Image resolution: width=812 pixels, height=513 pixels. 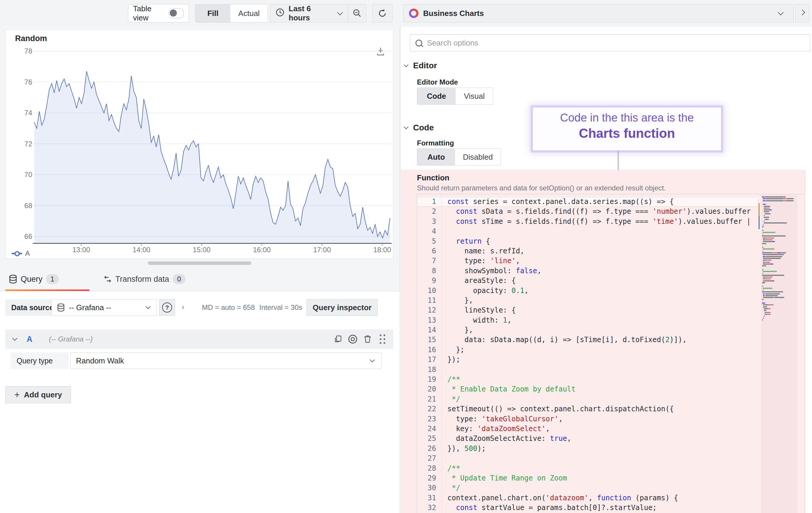 What do you see at coordinates (199, 339) in the screenshot?
I see `query-row-header: A (-- Grafana --)` at bounding box center [199, 339].